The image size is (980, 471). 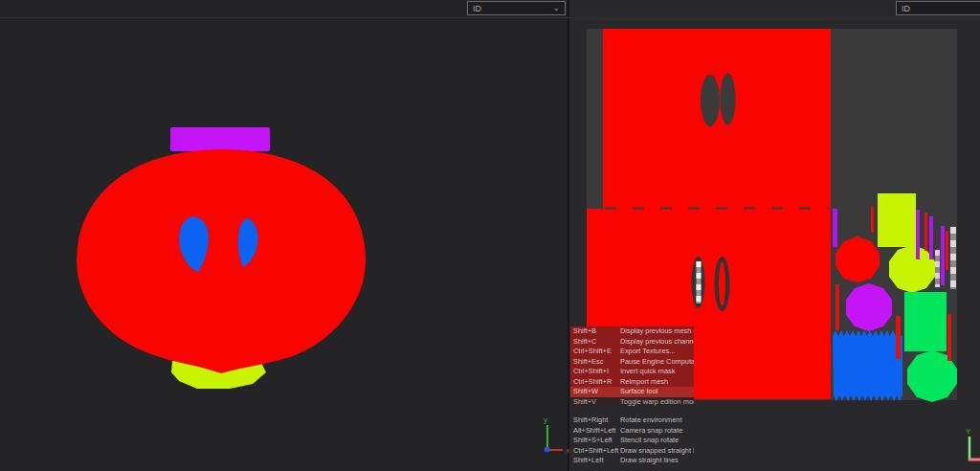 What do you see at coordinates (220, 140) in the screenshot?
I see `character-cap` at bounding box center [220, 140].